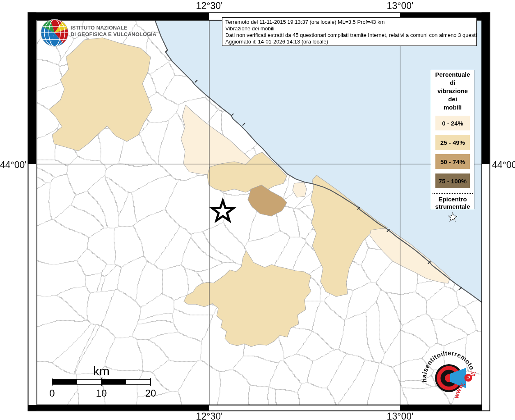  Describe the element at coordinates (113, 34) in the screenshot. I see `ingv-name-line2: DI GEOFISICA E VULCANOLOGIA` at that location.